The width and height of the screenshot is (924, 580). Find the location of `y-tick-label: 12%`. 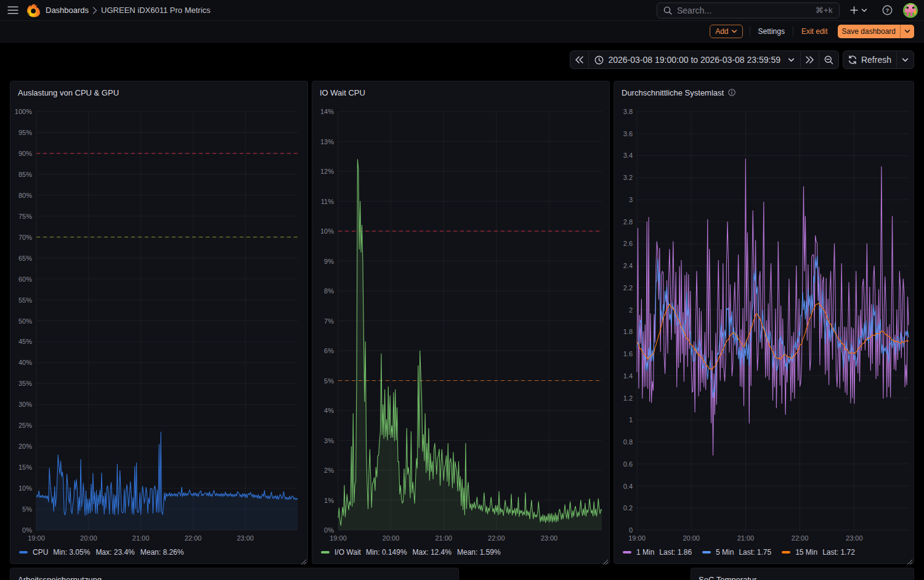

y-tick-label: 12% is located at coordinates (327, 171).